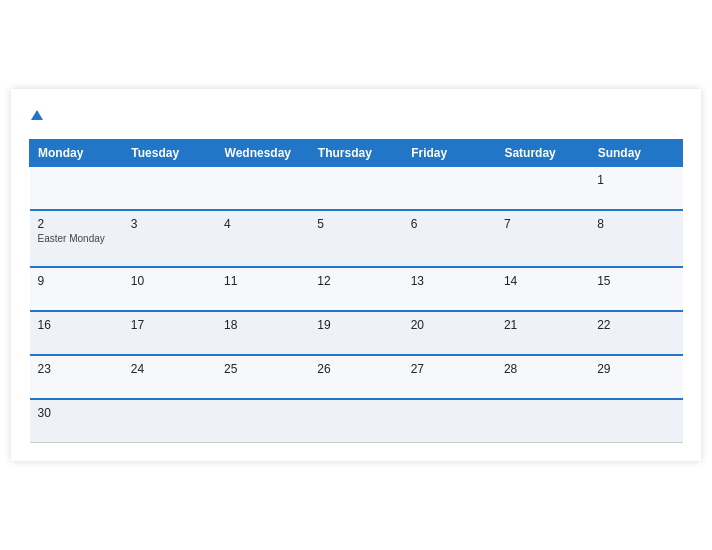 This screenshot has width=712, height=550. Describe the element at coordinates (450, 224) in the screenshot. I see `day-number: 6` at that location.